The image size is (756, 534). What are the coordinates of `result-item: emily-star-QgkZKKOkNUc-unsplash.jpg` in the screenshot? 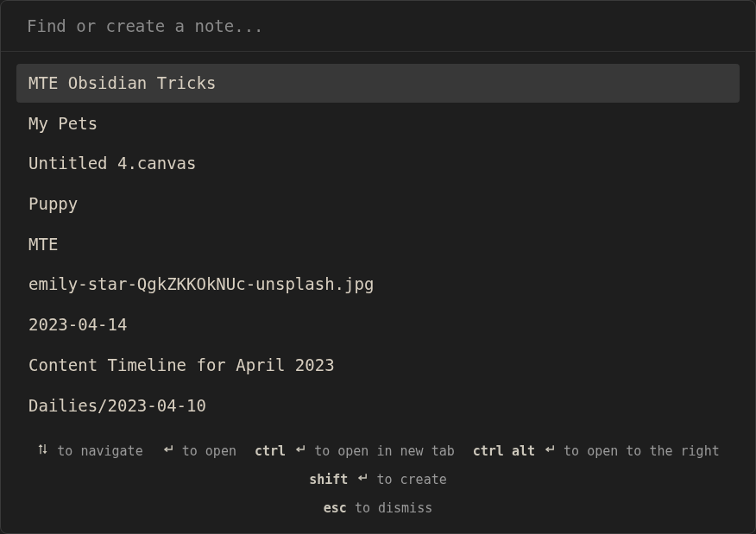 It's located at (378, 285).